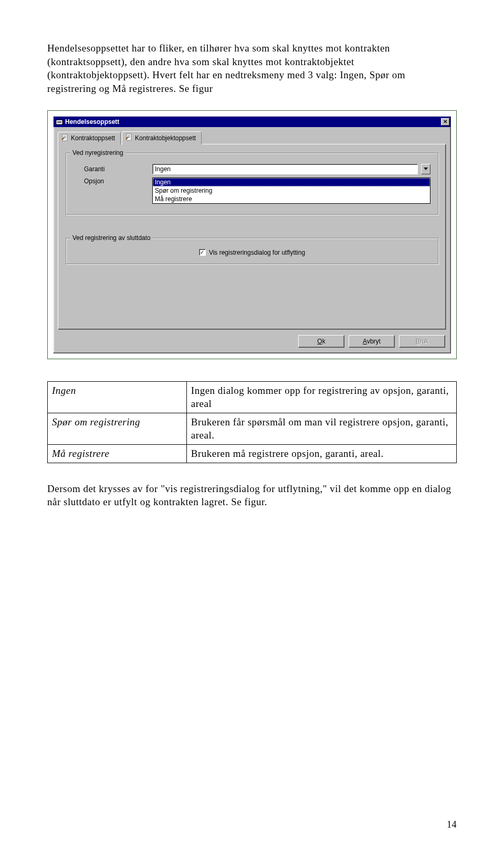  Describe the element at coordinates (118, 454) in the screenshot. I see `term-cell: Må registrere` at that location.